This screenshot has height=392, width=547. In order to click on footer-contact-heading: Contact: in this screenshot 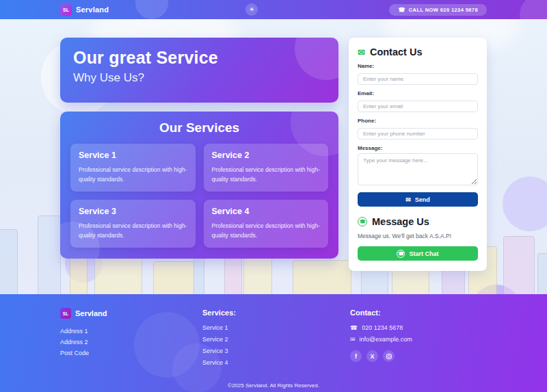, I will do `click(418, 313)`.